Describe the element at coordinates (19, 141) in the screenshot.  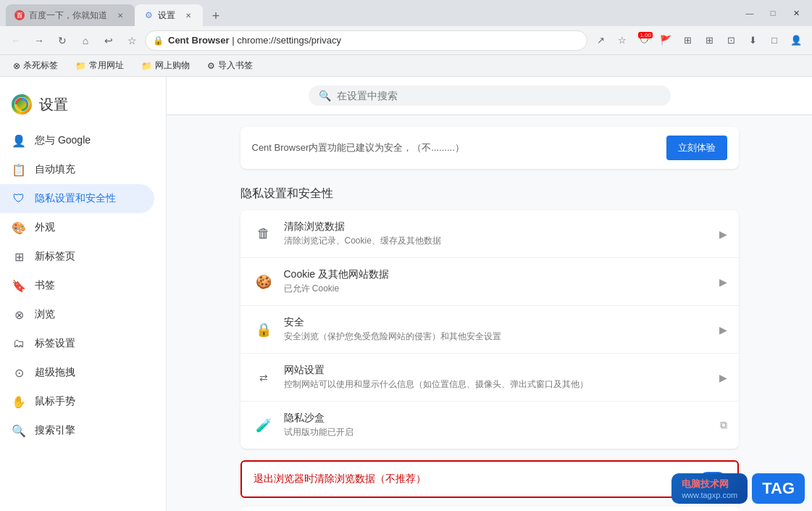
I see `google-icon: 👤` at that location.